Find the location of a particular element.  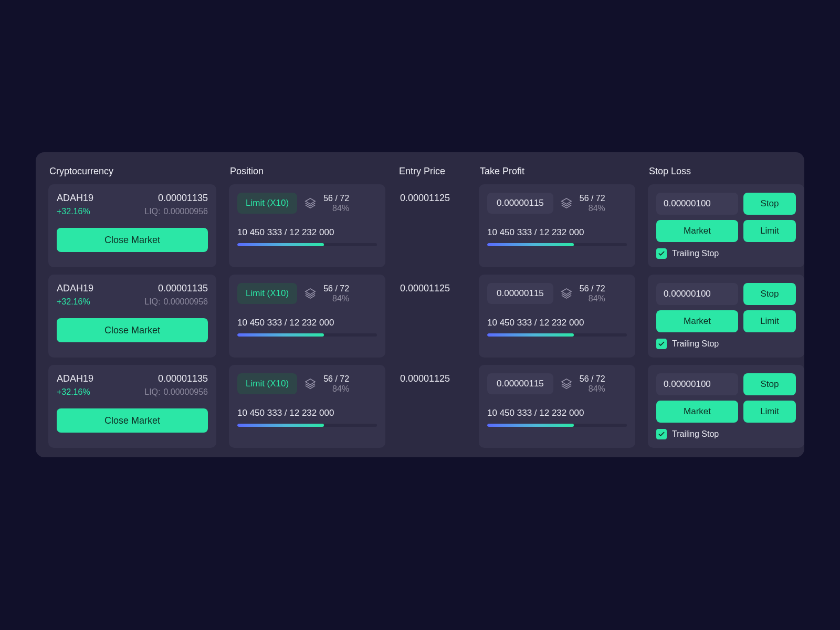

col-header-crypto: Cryptocurrency is located at coordinates (132, 173).